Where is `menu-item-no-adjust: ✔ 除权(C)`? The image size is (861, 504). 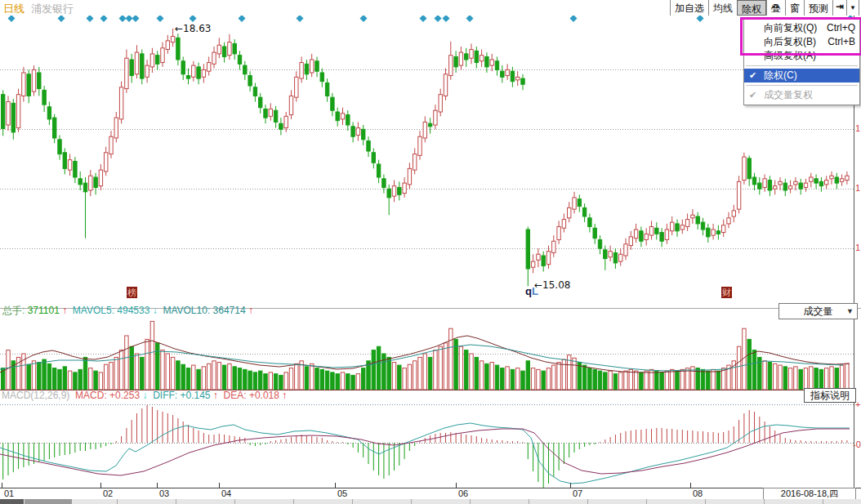
menu-item-no-adjust: ✔ 除权(C) is located at coordinates (802, 75).